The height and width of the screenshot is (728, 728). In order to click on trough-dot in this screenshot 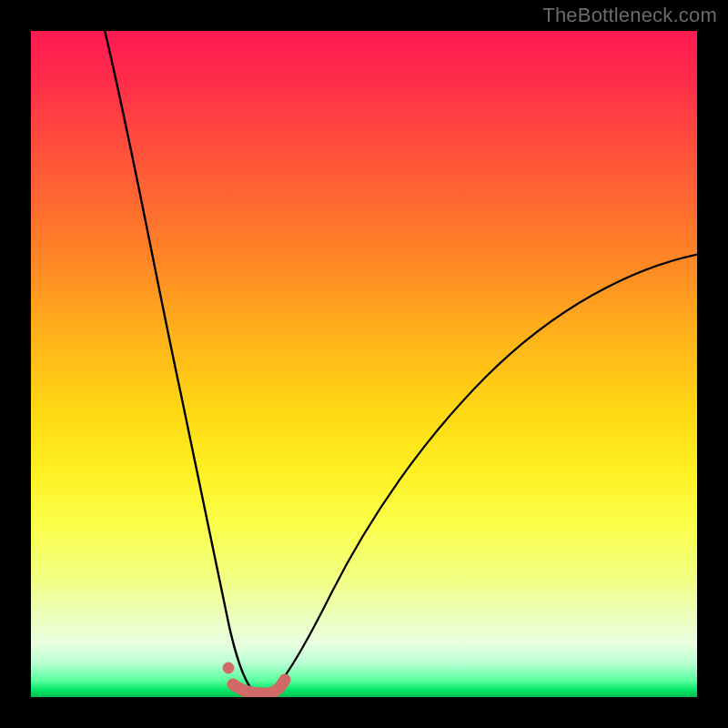, I will do `click(228, 668)`.